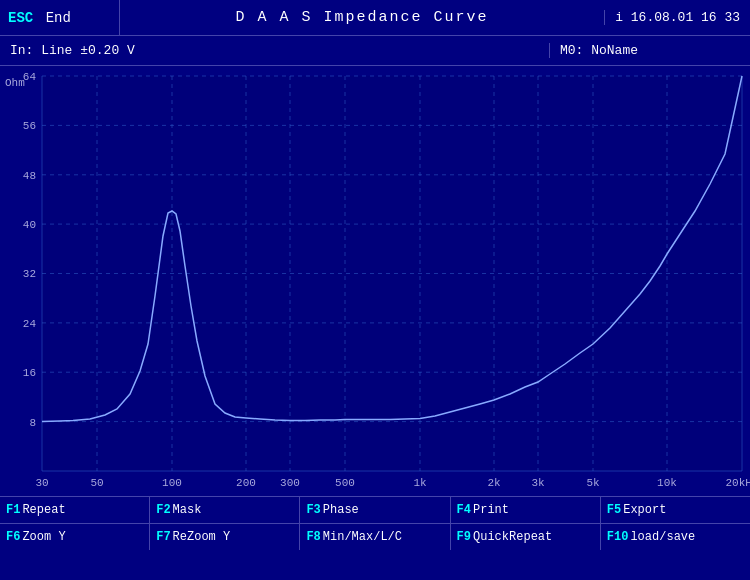  Describe the element at coordinates (225, 537) in the screenshot. I see `function-key-f7: F7 ReZoom Y` at that location.